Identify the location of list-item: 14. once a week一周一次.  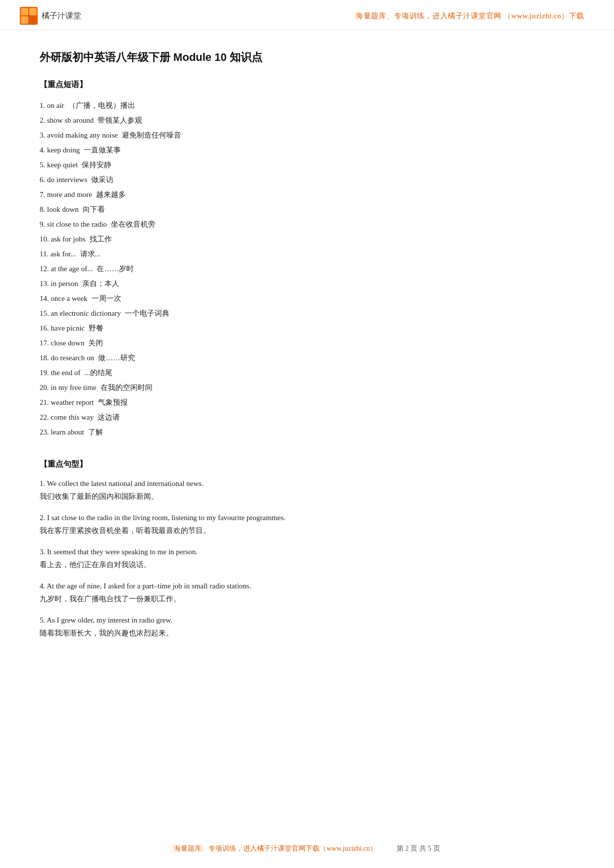
(307, 298).